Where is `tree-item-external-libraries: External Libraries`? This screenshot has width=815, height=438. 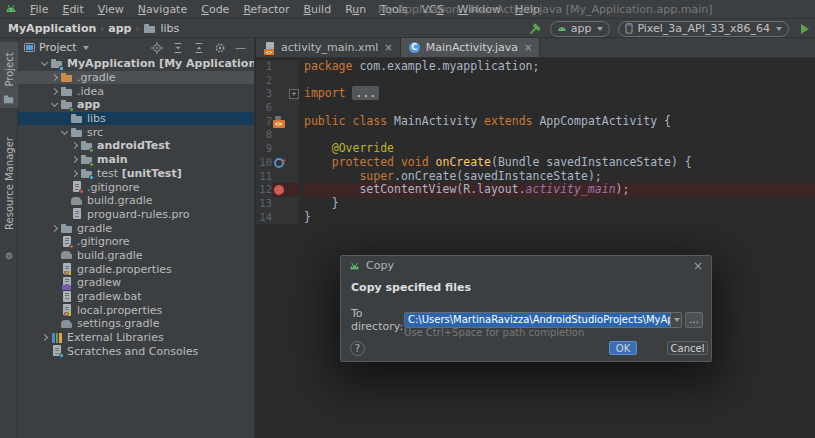 tree-item-external-libraries: External Libraries is located at coordinates (136, 338).